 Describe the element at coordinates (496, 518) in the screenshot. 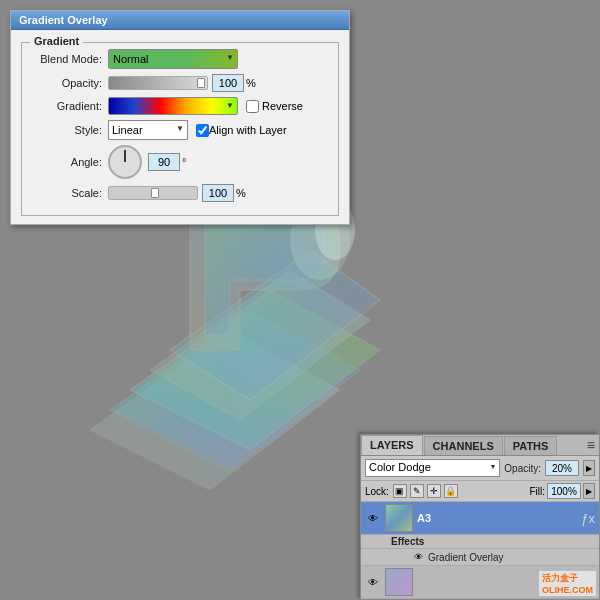

I see `layer-name-a3: A3` at that location.